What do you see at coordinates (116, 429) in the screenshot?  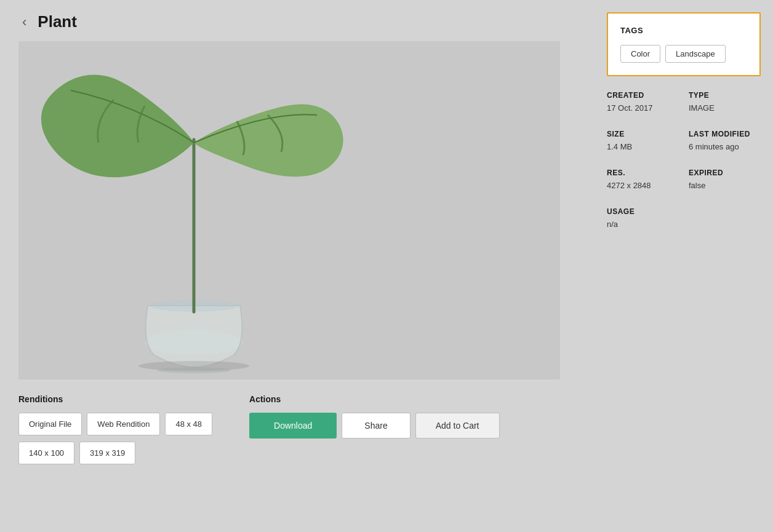 I see `renditions-section: Renditions Original File Web Rendition 4…` at bounding box center [116, 429].